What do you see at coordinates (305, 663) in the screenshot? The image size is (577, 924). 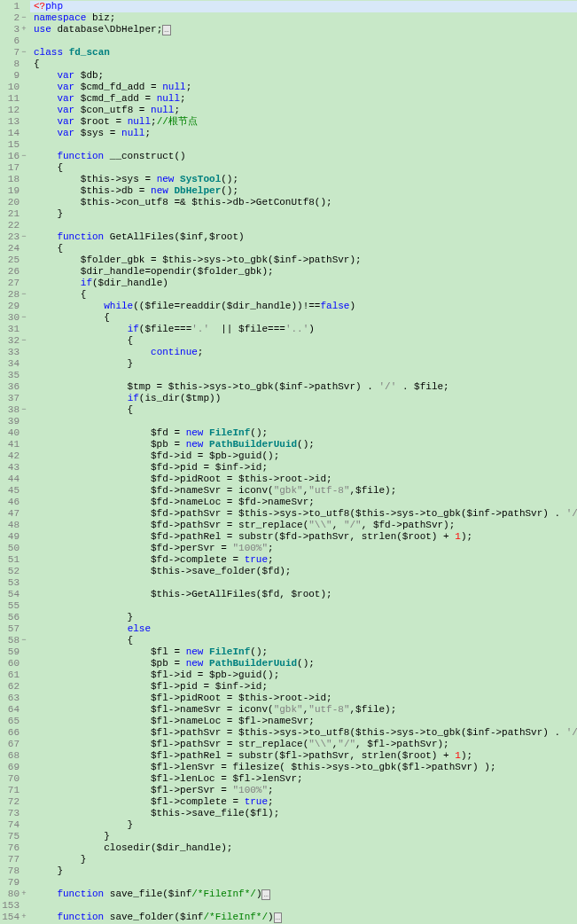 I see `code-line: $pb = new PathBuilderUuid();` at bounding box center [305, 663].